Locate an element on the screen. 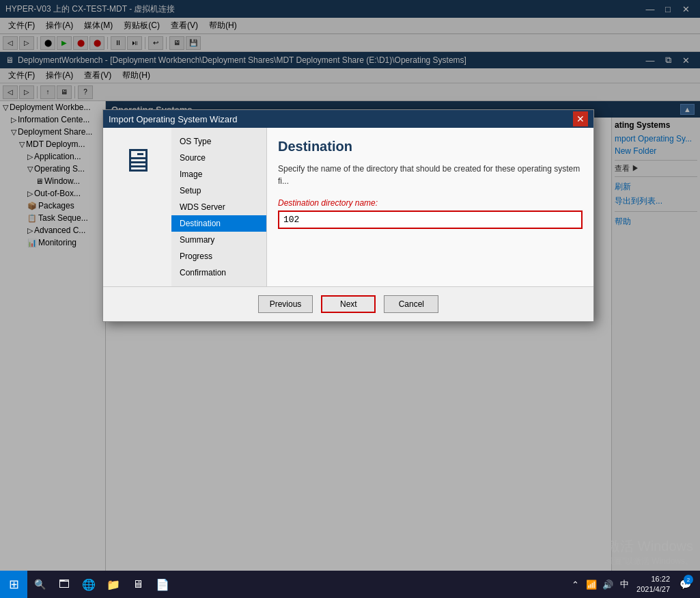 The width and height of the screenshot is (700, 598). modal-nav-source: Source is located at coordinates (219, 158).